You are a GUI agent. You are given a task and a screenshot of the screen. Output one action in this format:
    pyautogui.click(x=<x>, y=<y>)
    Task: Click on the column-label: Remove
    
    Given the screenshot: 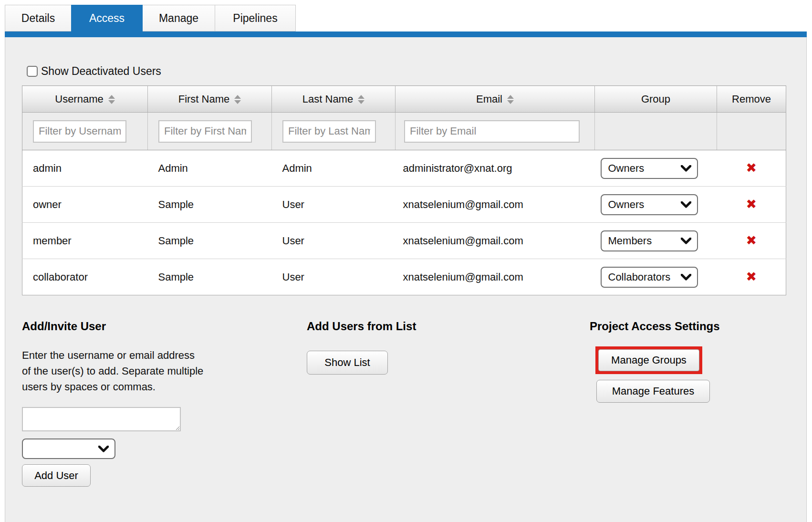 What is the action you would take?
    pyautogui.click(x=751, y=99)
    